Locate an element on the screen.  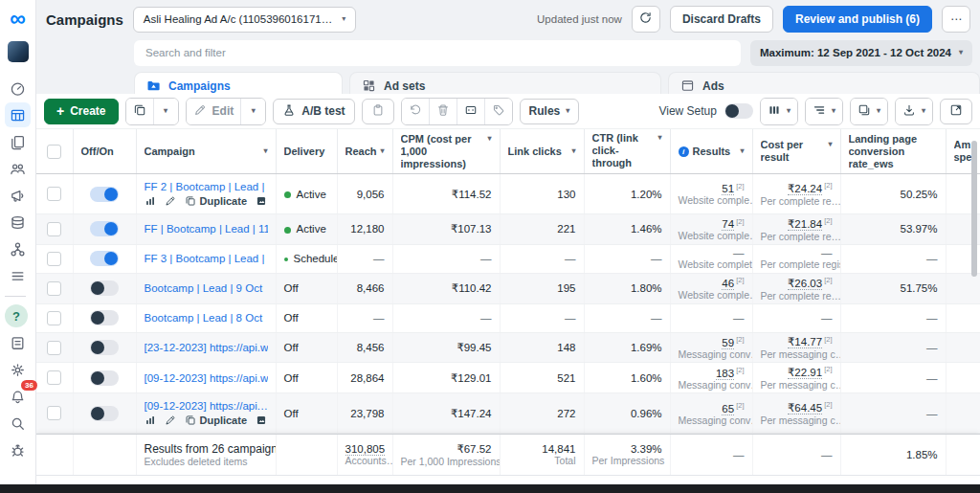
more-options-button: ⋯ is located at coordinates (956, 19).